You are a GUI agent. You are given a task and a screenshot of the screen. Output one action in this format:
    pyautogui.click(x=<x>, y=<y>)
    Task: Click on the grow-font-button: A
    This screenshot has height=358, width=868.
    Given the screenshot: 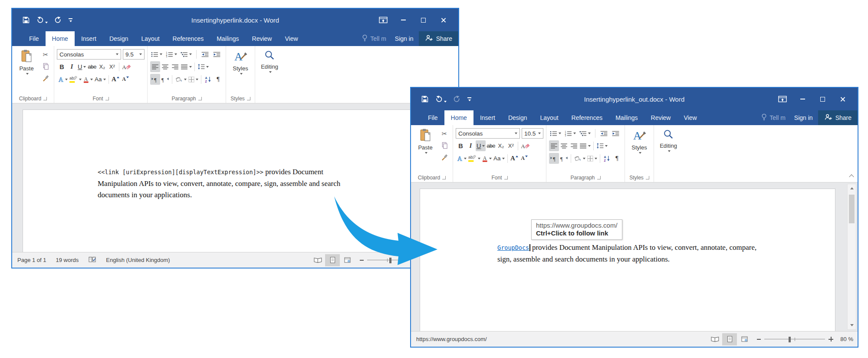 What is the action you would take?
    pyautogui.click(x=115, y=79)
    